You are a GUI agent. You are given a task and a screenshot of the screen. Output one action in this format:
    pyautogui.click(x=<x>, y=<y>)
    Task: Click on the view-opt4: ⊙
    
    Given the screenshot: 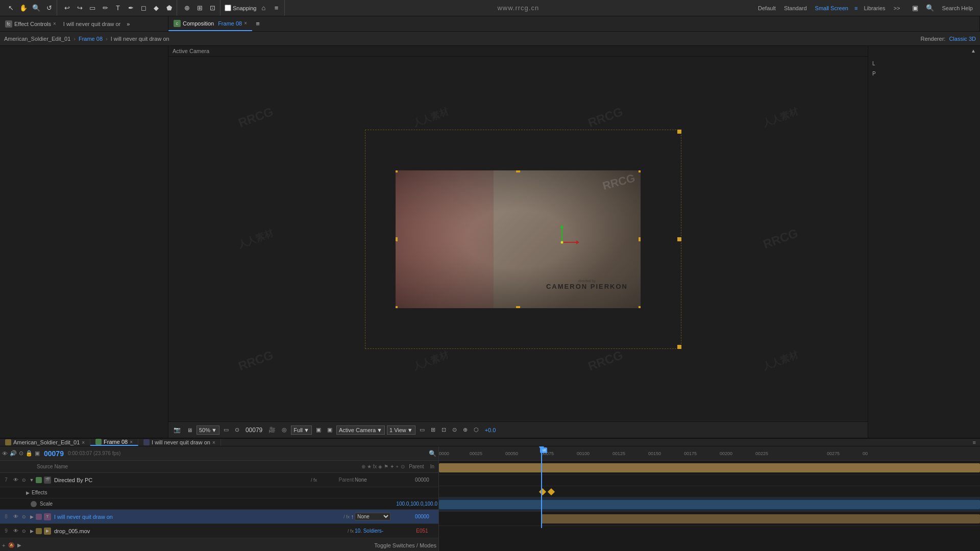 What is the action you would take?
    pyautogui.click(x=454, y=430)
    